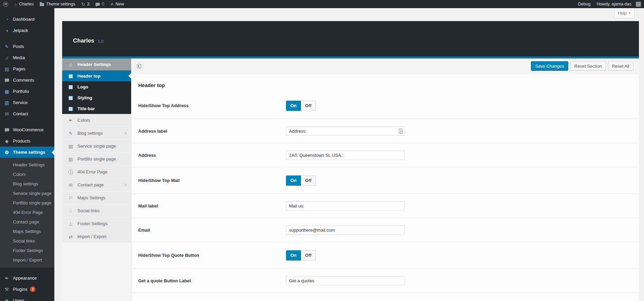 Image resolution: width=644 pixels, height=301 pixels. What do you see at coordinates (96, 172) in the screenshot?
I see `options-menu-item-404-error-page: ⓘ404 Error Page` at bounding box center [96, 172].